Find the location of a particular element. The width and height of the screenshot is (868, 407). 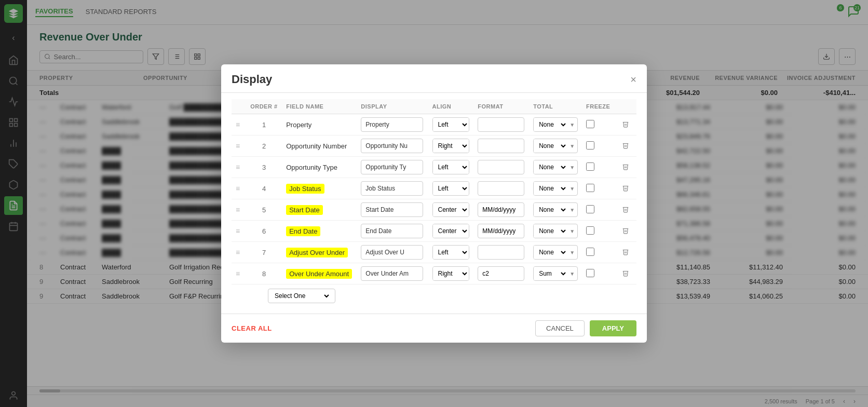

add-field-select-wrap: Select One Property Opportunity Number O… is located at coordinates (302, 296).